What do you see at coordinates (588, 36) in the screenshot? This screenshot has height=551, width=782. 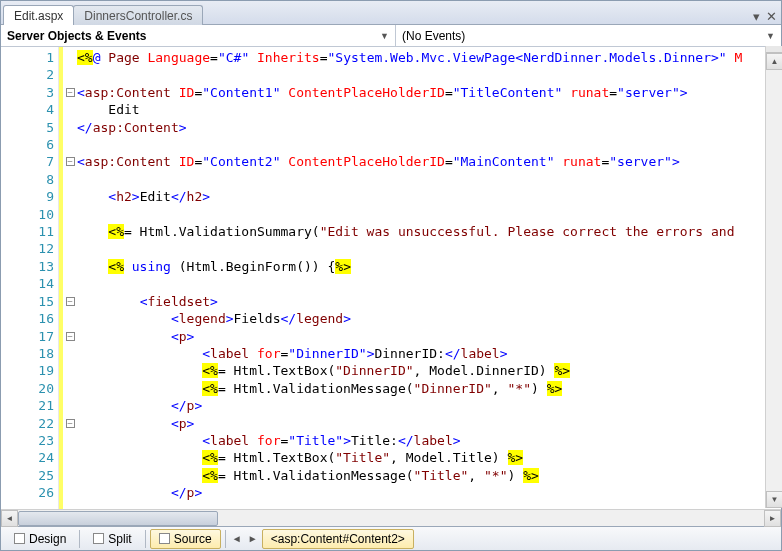 I see `events-dropdown: (No Events) ▼` at bounding box center [588, 36].